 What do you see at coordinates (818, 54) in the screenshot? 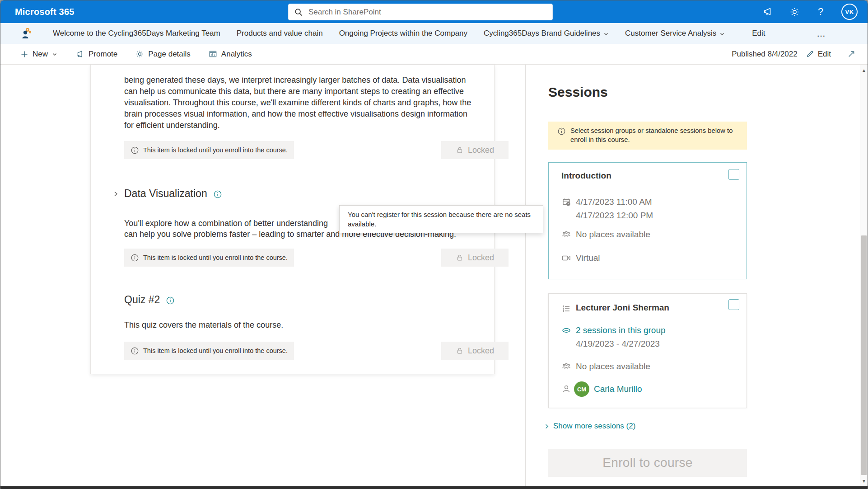
I see `edit-page-button: Edit` at bounding box center [818, 54].